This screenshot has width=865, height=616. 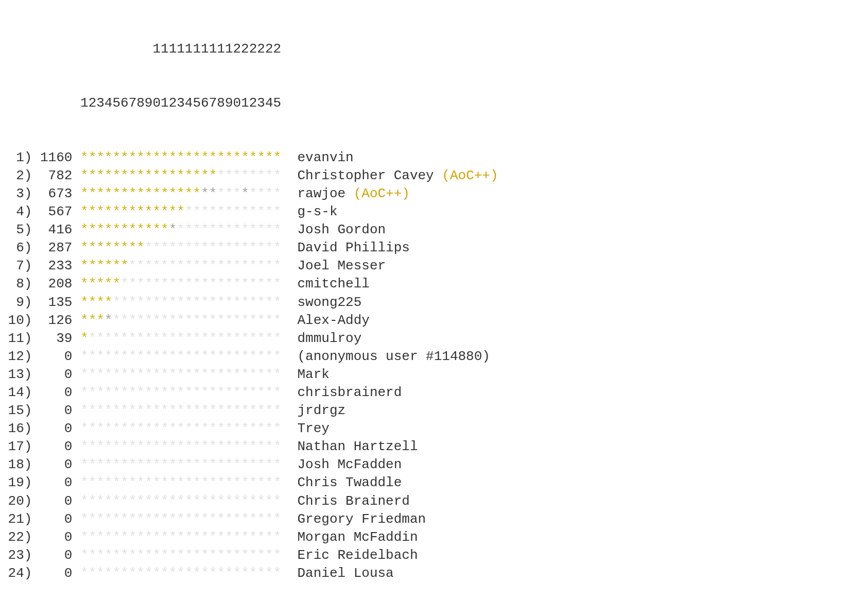 I want to click on score: 567, so click(x=52, y=212).